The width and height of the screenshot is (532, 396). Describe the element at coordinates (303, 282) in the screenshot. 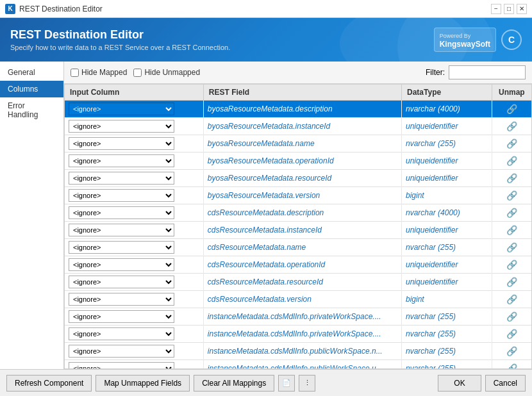

I see `rest-field-cell: cdsResourceMetadata.resourceId` at that location.